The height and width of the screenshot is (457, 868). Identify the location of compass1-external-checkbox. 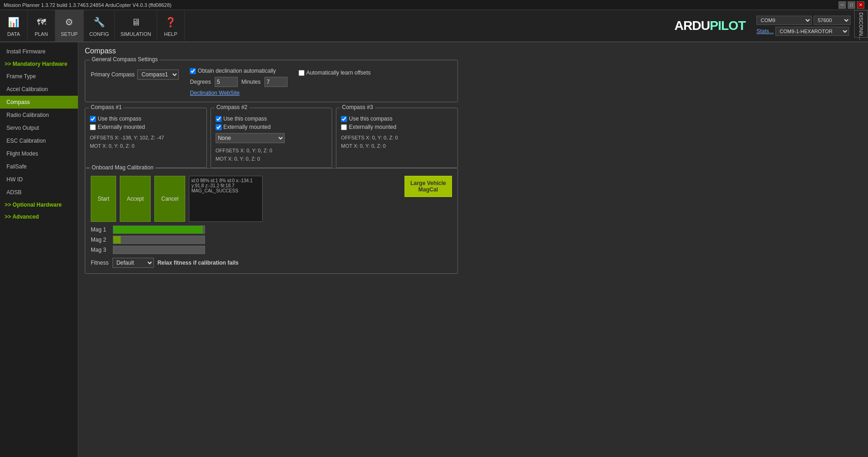
(93, 127).